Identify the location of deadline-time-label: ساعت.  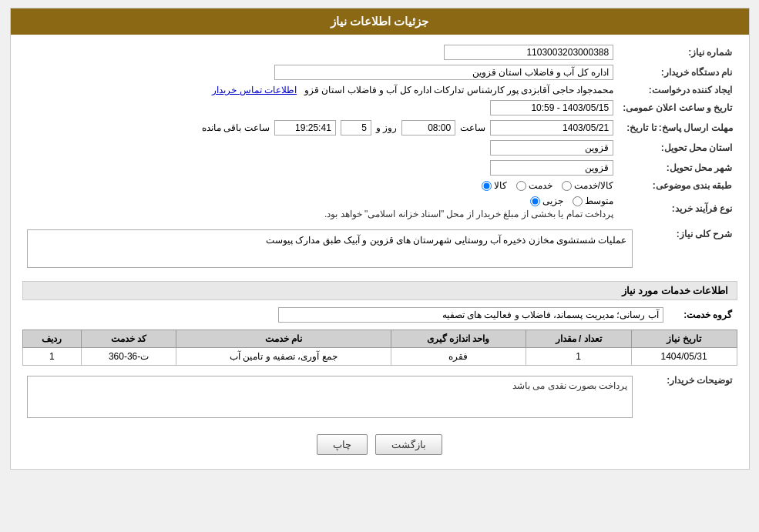
(473, 128).